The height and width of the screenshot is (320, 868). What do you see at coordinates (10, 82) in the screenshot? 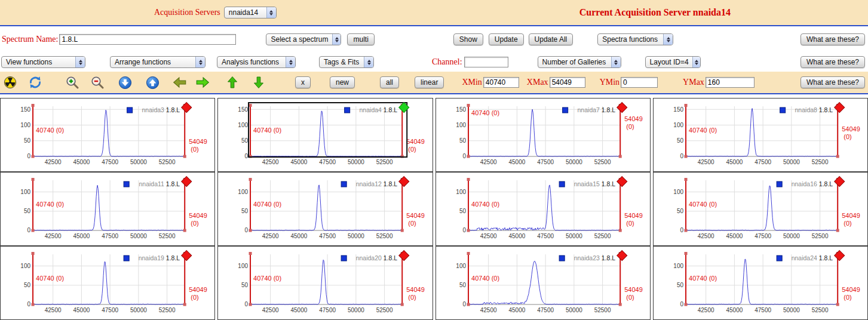
I see `radiation-icon` at bounding box center [10, 82].